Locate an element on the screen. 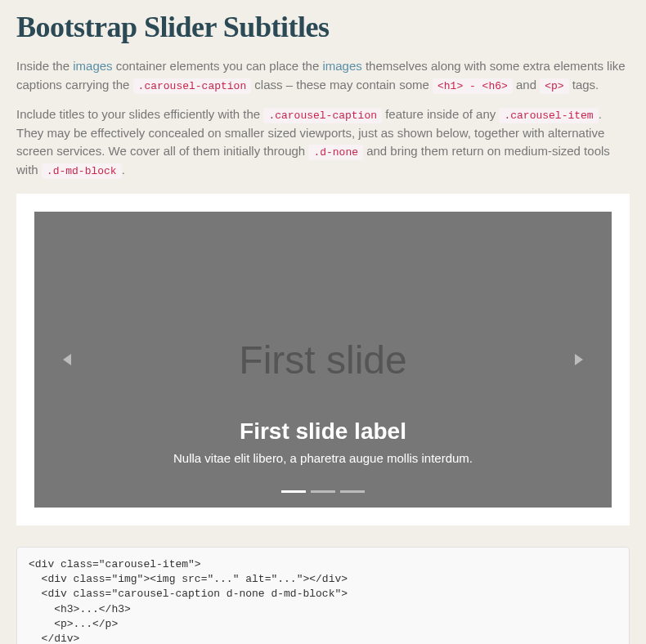 The image size is (646, 644). text: container elements you can place the is located at coordinates (218, 65).